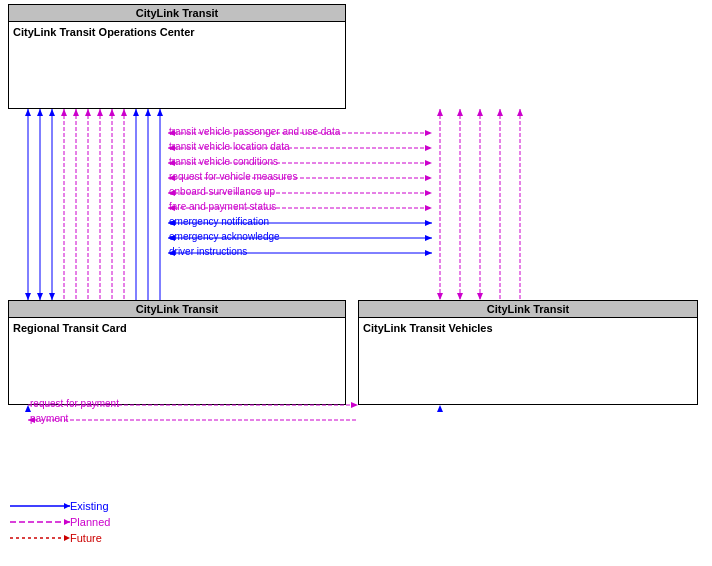 This screenshot has width=712, height=566. What do you see at coordinates (60, 522) in the screenshot?
I see `legend-planned: Planned` at bounding box center [60, 522].